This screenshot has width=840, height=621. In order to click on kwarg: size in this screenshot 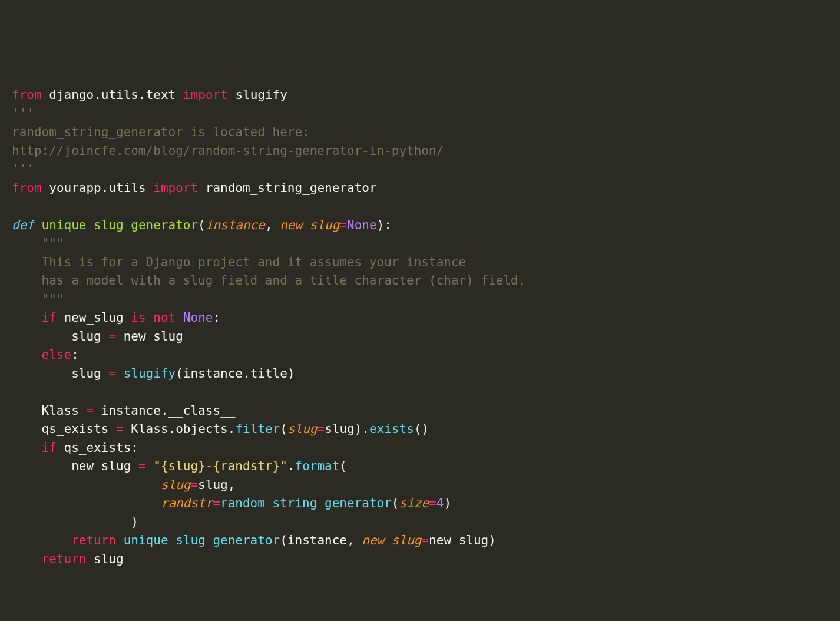, I will do `click(415, 503)`.